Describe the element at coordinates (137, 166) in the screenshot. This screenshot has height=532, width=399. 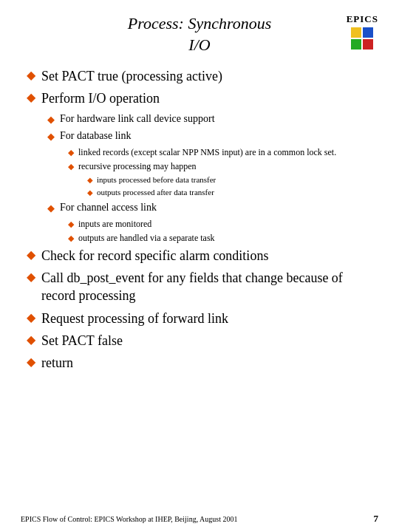
I see `l3-recursive-text: recursive processing may happen` at that location.